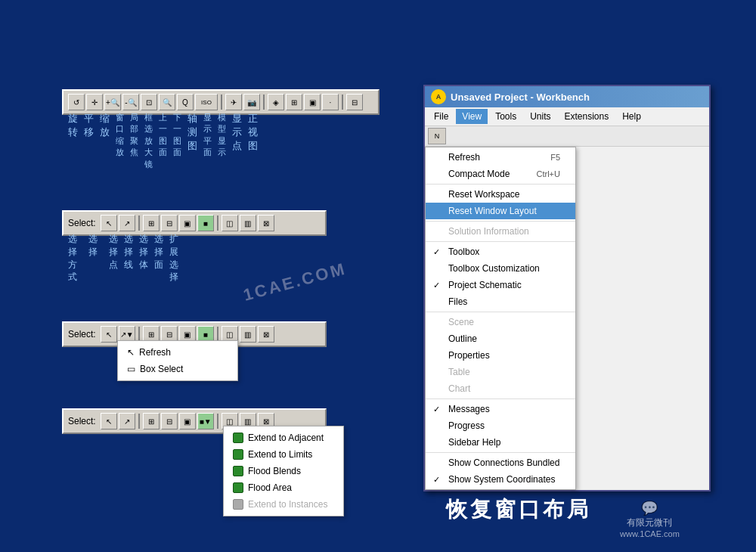 Image resolution: width=756 pixels, height=552 pixels. I want to click on zoom-box-btn: Q, so click(185, 102).